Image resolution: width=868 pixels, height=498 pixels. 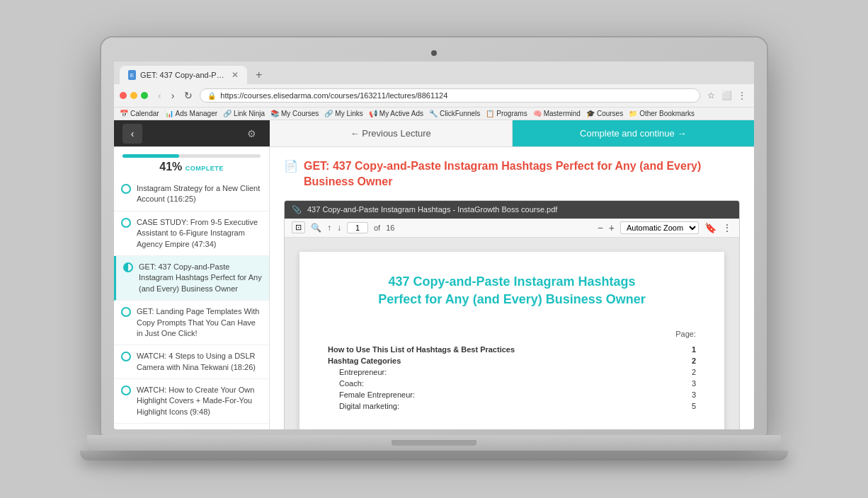 What do you see at coordinates (661, 113) in the screenshot?
I see `bookmark-other: 📁 Other Bookmarks` at bounding box center [661, 113].